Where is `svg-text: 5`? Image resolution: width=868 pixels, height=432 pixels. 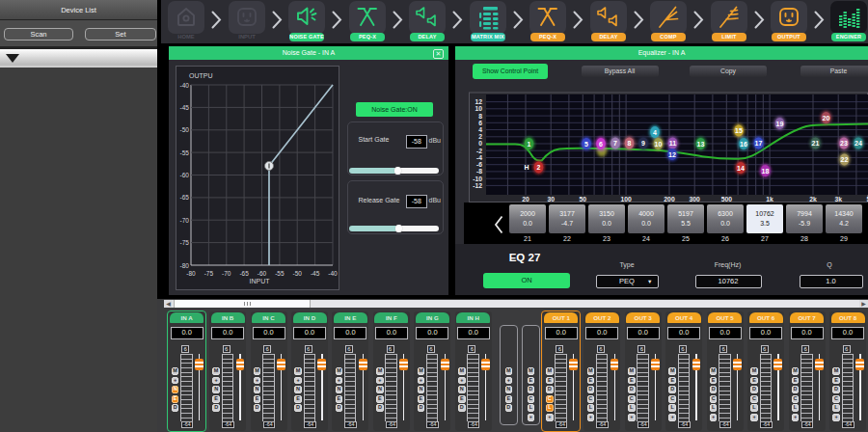 svg-text: 5 is located at coordinates (586, 145).